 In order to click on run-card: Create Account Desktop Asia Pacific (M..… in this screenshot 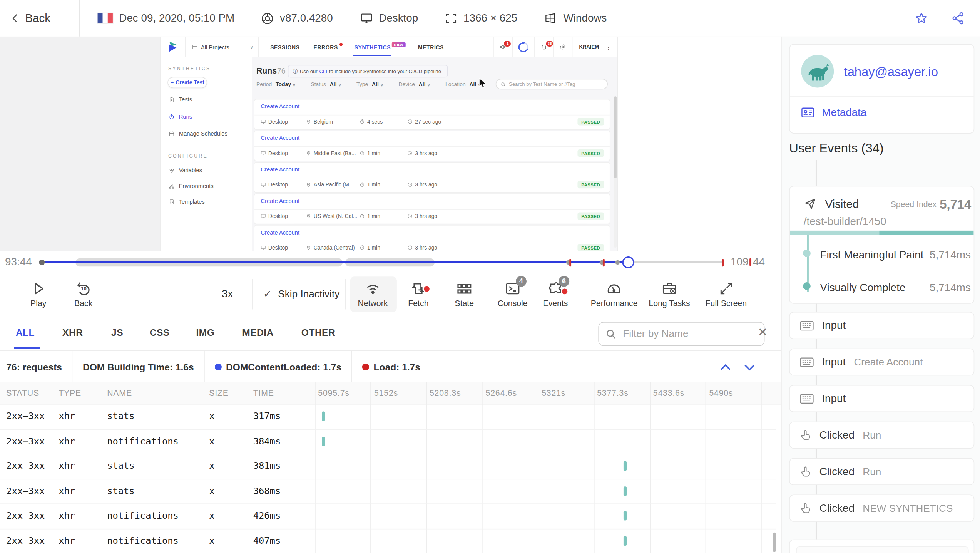, I will do `click(432, 177)`.